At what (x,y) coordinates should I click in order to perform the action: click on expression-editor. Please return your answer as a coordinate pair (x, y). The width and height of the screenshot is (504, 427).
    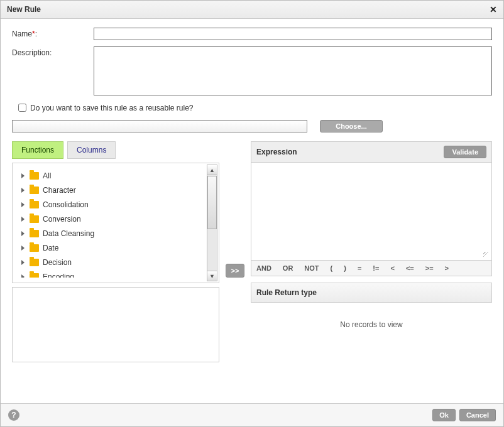
    Looking at the image, I should click on (371, 212).